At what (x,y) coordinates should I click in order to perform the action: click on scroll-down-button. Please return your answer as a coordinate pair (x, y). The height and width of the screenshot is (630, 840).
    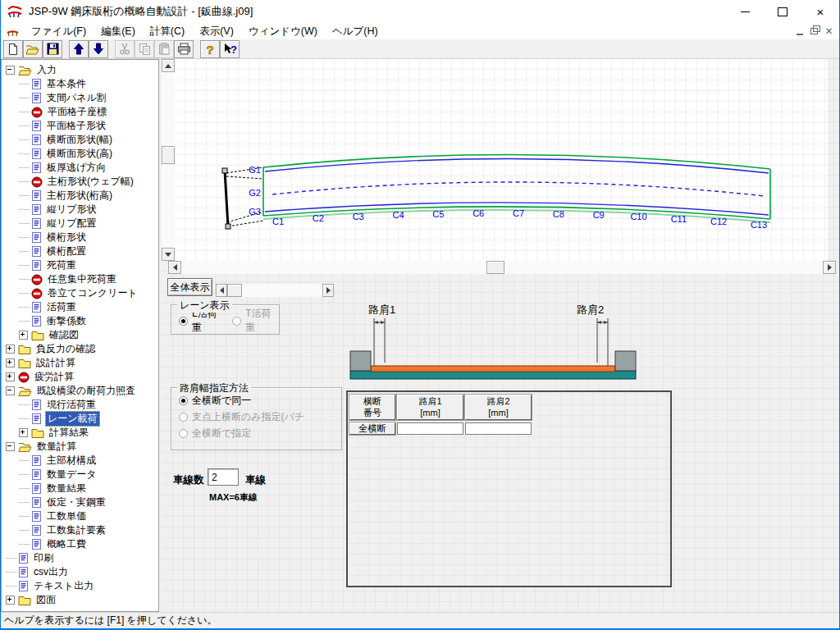
    Looking at the image, I should click on (168, 254).